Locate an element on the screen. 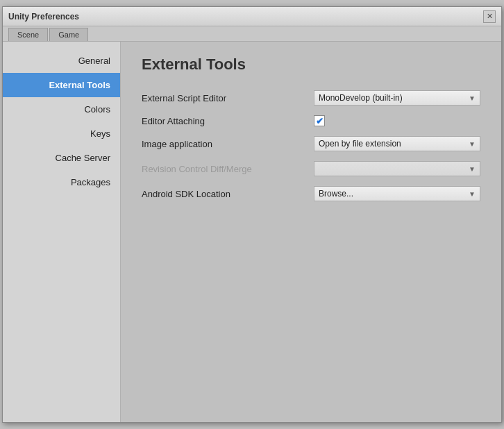 The width and height of the screenshot is (504, 429). close-button: ✕ is located at coordinates (489, 17).